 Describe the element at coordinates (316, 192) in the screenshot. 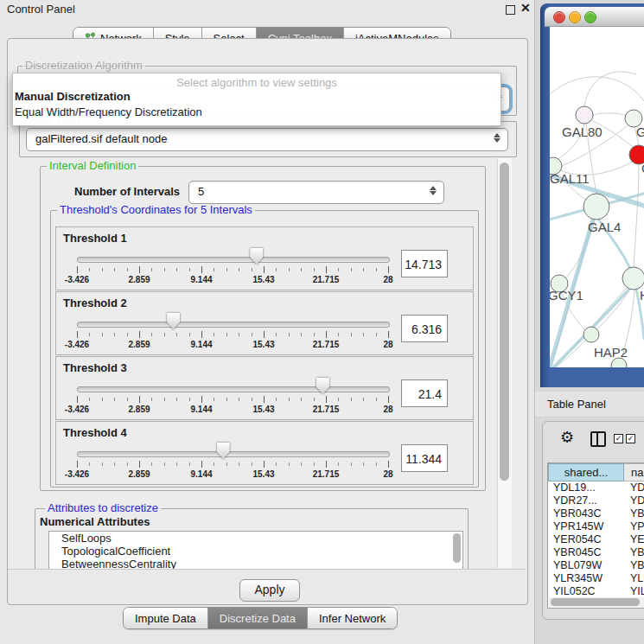

I see `number-of-intervals-combobox: 5` at that location.